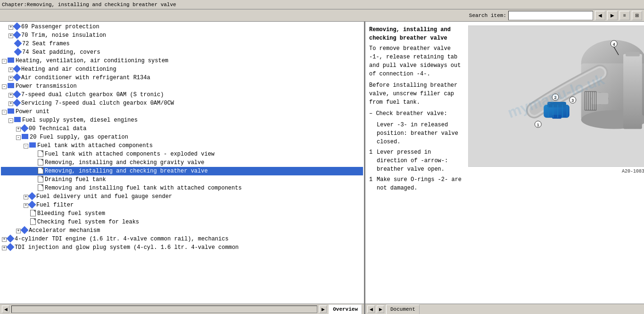  I want to click on svg-text: 4, so click(614, 44).